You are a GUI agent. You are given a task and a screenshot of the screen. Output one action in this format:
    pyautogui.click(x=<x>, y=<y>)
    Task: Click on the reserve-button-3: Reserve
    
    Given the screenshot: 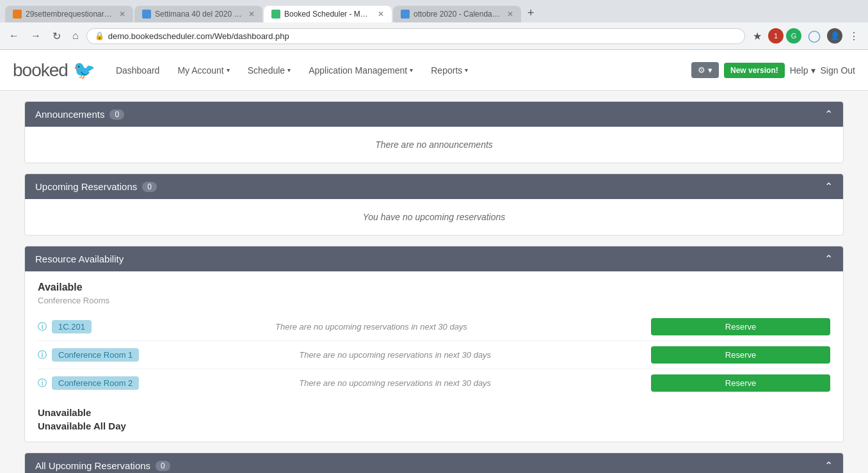 What is the action you would take?
    pyautogui.click(x=741, y=383)
    